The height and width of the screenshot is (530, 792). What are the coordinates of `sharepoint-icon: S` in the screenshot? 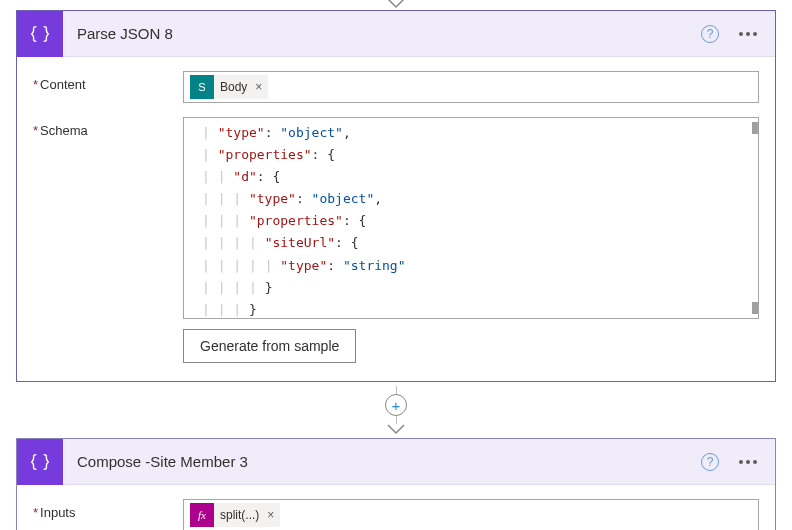 It's located at (202, 87).